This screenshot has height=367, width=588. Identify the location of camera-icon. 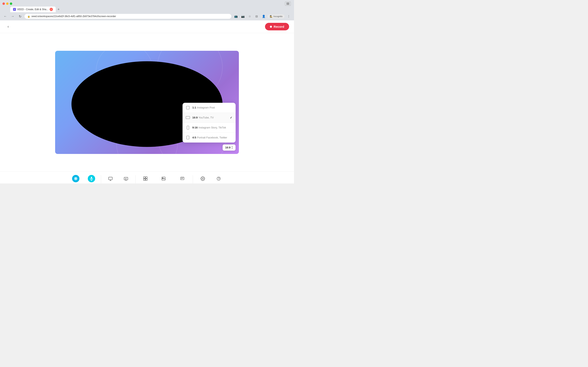
(76, 179).